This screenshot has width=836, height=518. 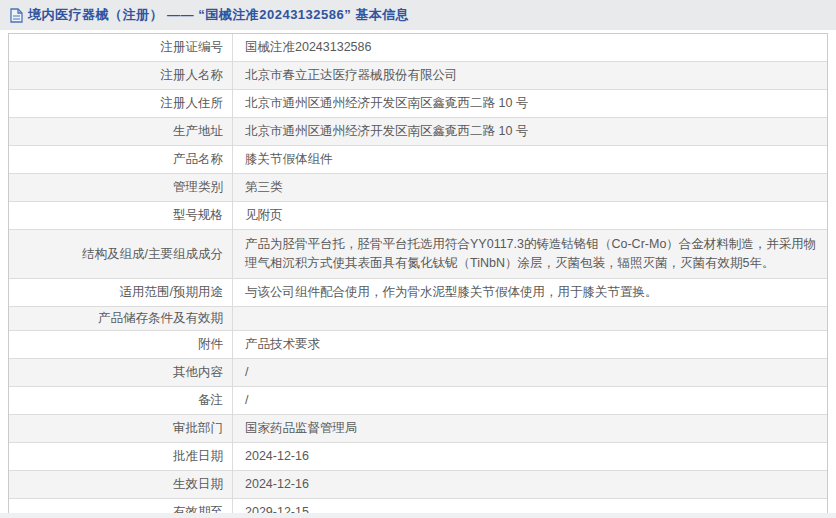 I want to click on row-label: 其他内容, so click(x=121, y=372).